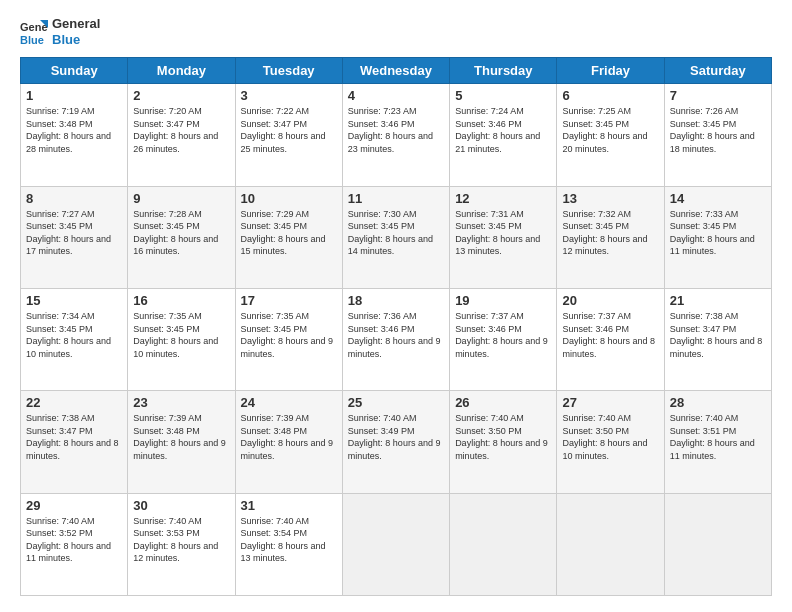  What do you see at coordinates (60, 124) in the screenshot?
I see `sunset-label: Sunset: 3:48 PM` at bounding box center [60, 124].